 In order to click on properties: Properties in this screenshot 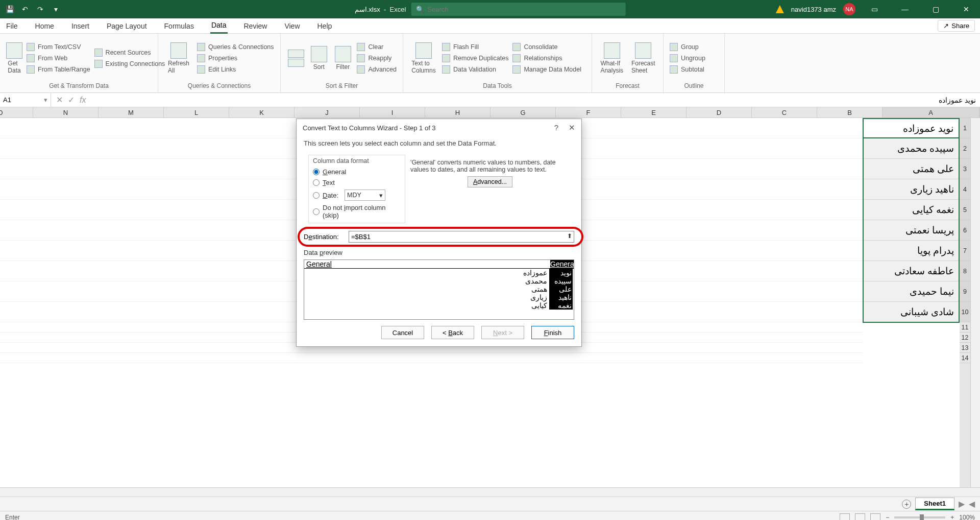, I will do `click(236, 58)`.